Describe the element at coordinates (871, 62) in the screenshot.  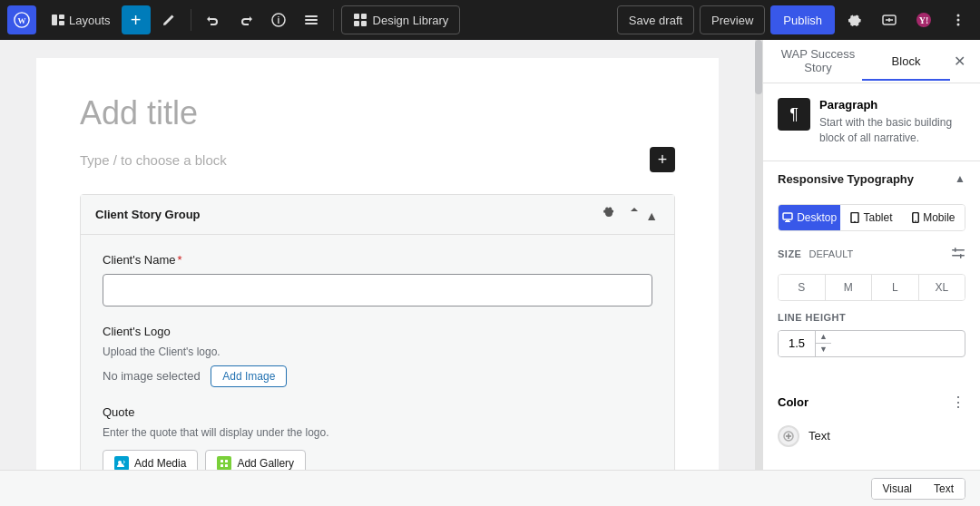
I see `panel-tabs: WAP Success Story Block ✕` at that location.